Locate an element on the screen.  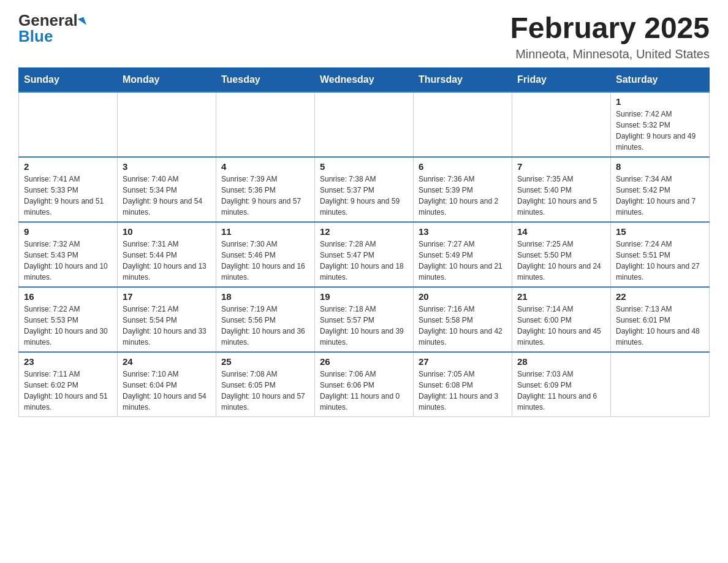
day-number: 20 is located at coordinates (463, 297).